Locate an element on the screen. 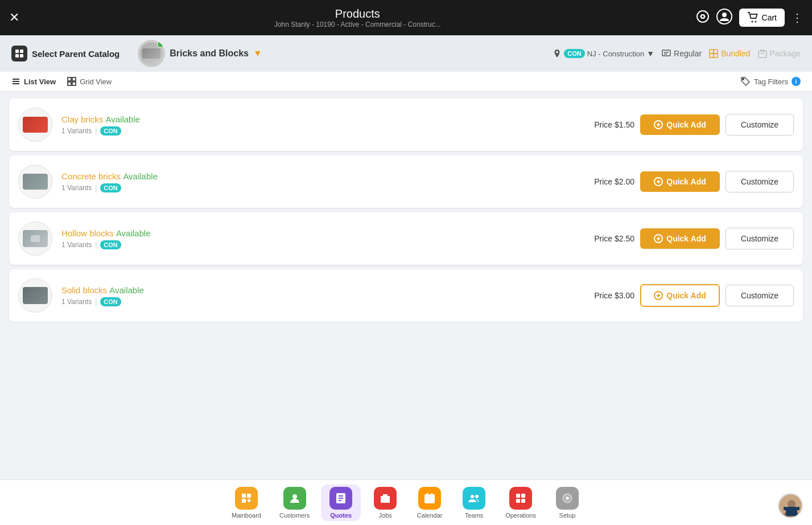 This screenshot has width=812, height=525. product-price: Price $3.00 is located at coordinates (615, 296).